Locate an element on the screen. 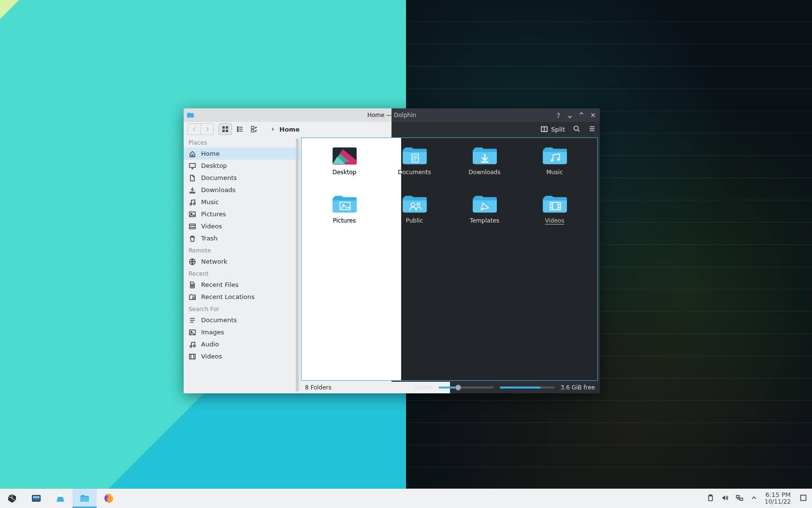  sidebar-item-label: Pictures is located at coordinates (214, 214).